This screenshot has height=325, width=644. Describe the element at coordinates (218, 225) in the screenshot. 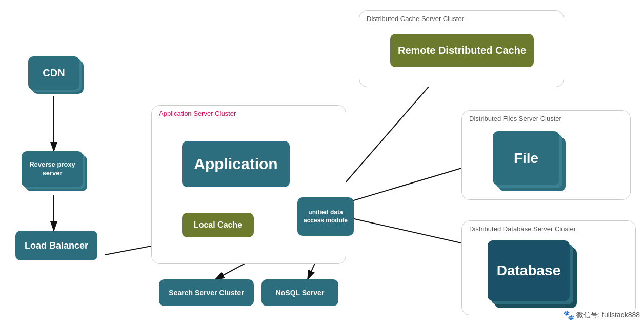

I see `local-cache-node: Local Cache` at that location.